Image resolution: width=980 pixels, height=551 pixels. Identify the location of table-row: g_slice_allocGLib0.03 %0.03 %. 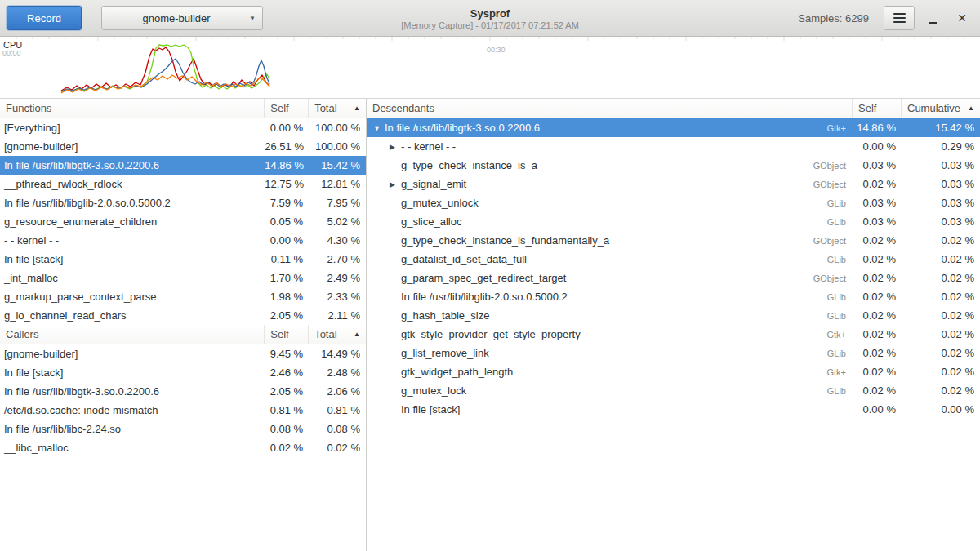
(673, 222).